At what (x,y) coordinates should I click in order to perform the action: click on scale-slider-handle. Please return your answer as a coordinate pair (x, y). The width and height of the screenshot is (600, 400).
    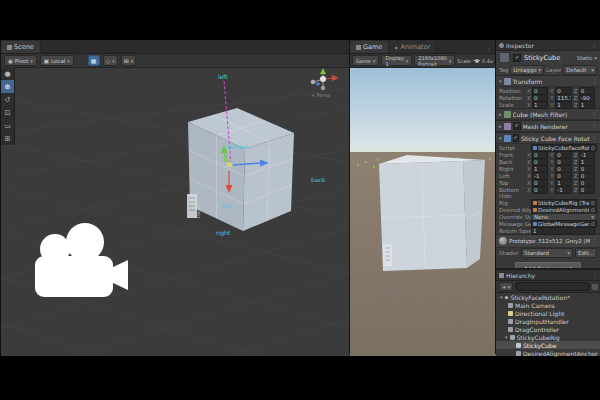
    Looking at the image, I should click on (477, 61).